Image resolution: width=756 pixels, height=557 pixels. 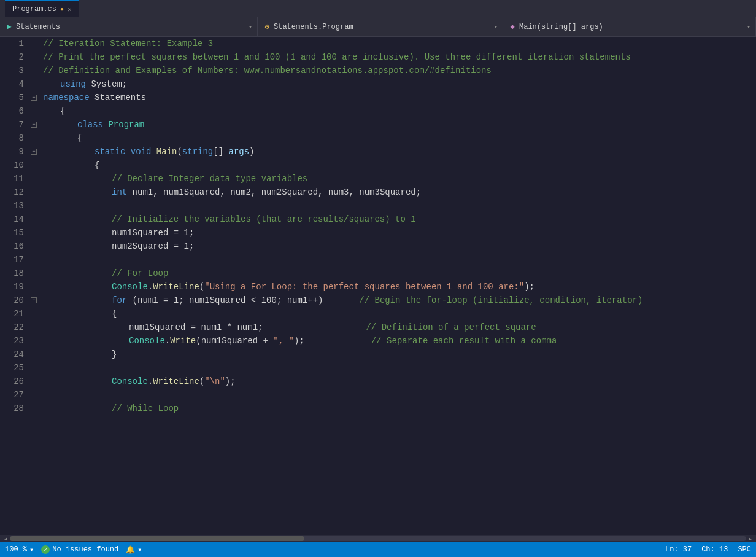 What do you see at coordinates (16, 125) in the screenshot?
I see `line-num-7: 7` at bounding box center [16, 125].